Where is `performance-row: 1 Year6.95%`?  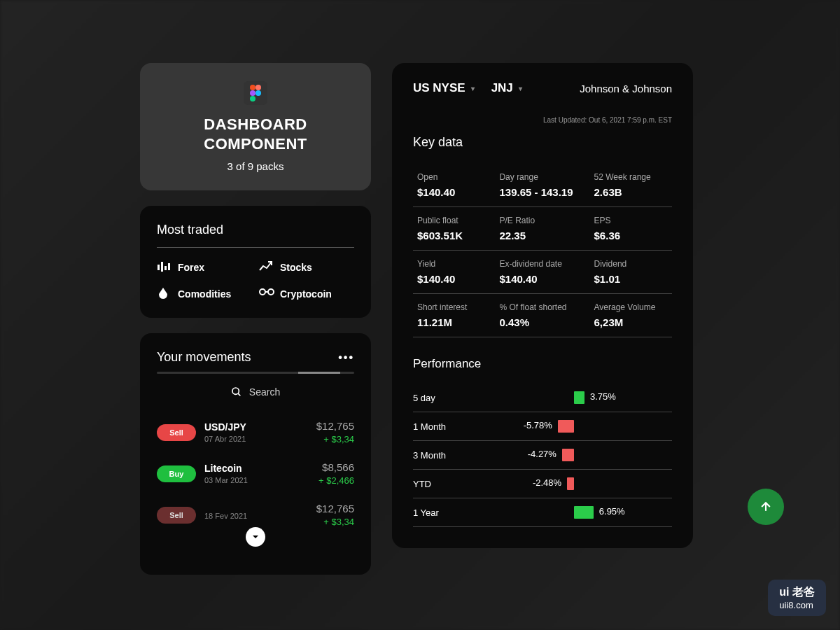 performance-row: 1 Year6.95% is located at coordinates (542, 512).